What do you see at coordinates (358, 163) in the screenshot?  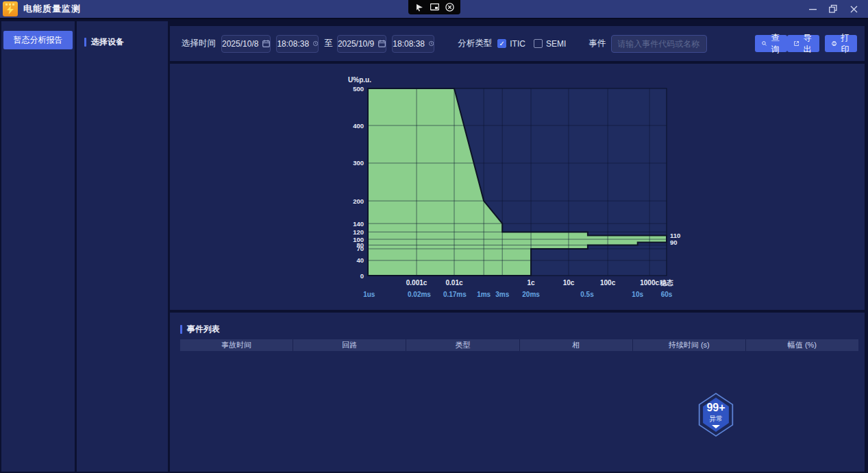 I see `y-tick-label: 300` at bounding box center [358, 163].